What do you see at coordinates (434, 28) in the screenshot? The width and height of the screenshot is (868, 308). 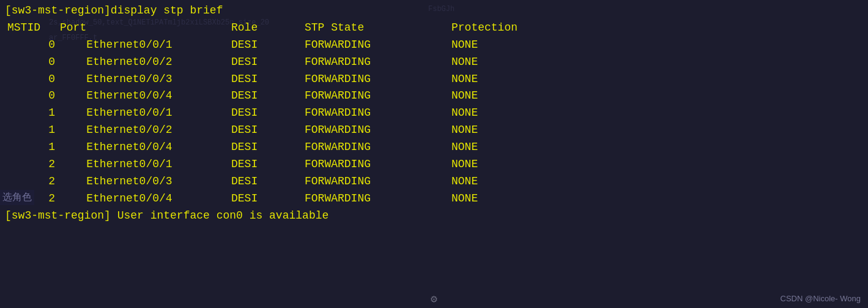 I see `table-header: MSTID Port Role STP State Protection` at bounding box center [434, 28].